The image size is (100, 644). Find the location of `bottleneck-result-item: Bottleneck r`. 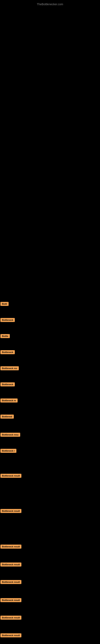

bottleneck-result-item: Bottleneck r is located at coordinates (8, 451).